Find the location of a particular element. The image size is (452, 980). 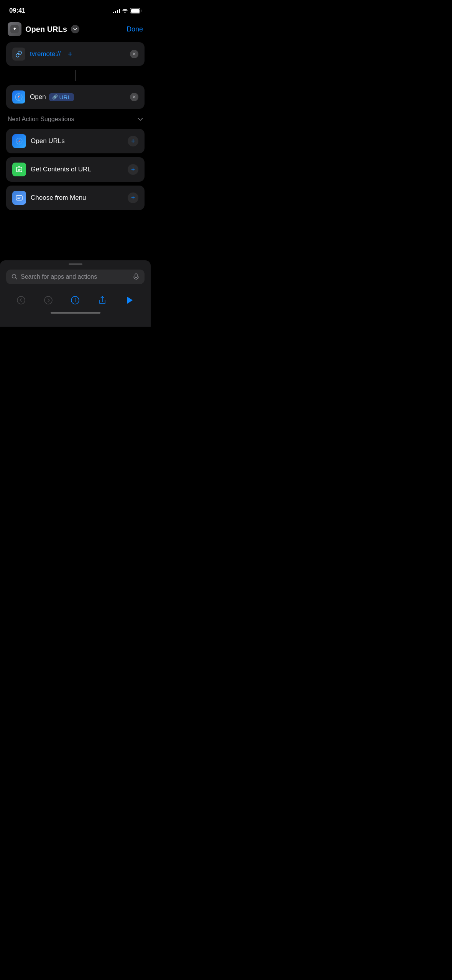

suggestions-title: Next Action Suggestions is located at coordinates (41, 119).